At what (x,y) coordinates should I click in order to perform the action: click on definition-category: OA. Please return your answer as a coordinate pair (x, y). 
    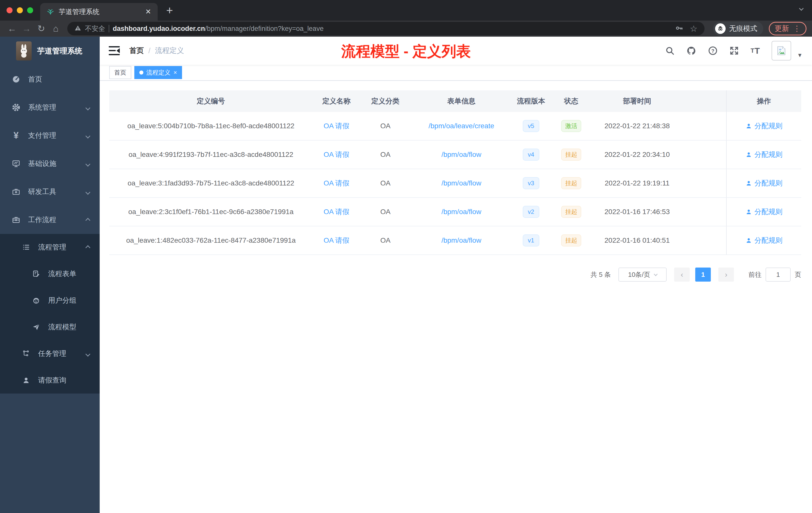
    Looking at the image, I should click on (385, 212).